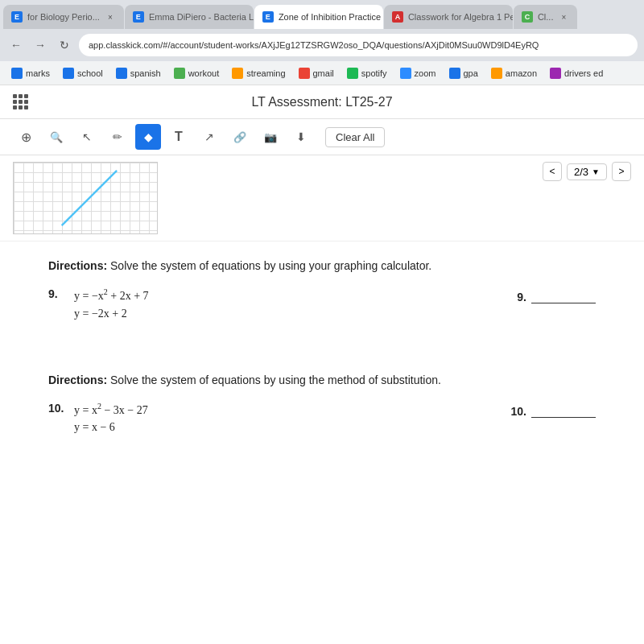  Describe the element at coordinates (322, 137) in the screenshot. I see `tool-bar: ⊕ 🔍 ↖ ✏ ◆ T ↗ 🔗 📷 ⬇ Clear All` at that location.